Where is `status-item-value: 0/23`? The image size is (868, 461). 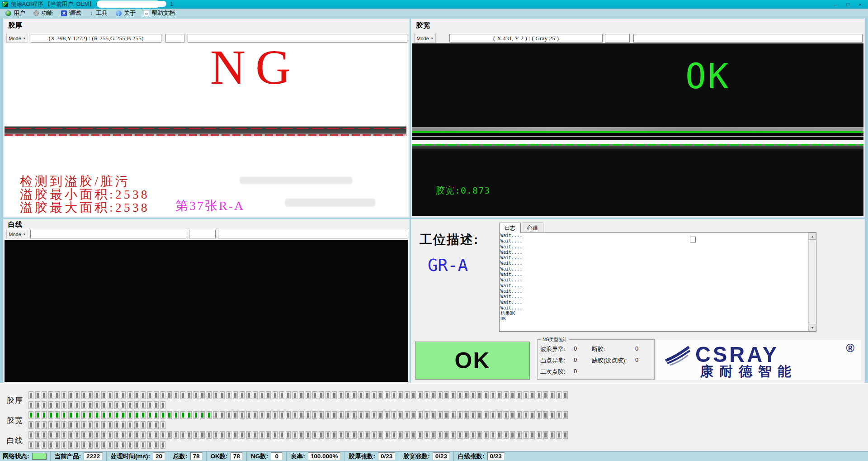 status-item-value: 0/23 is located at coordinates (441, 456).